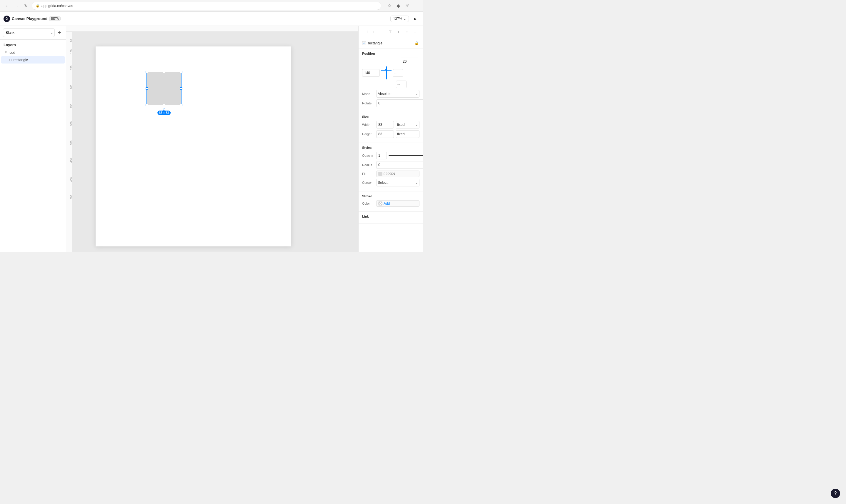  Describe the element at coordinates (211, 6) in the screenshot. I see `browser-chrome: ← → ↻ 🔒 app.grida.co/canvas ☆ ◆ R ⋮` at that location.